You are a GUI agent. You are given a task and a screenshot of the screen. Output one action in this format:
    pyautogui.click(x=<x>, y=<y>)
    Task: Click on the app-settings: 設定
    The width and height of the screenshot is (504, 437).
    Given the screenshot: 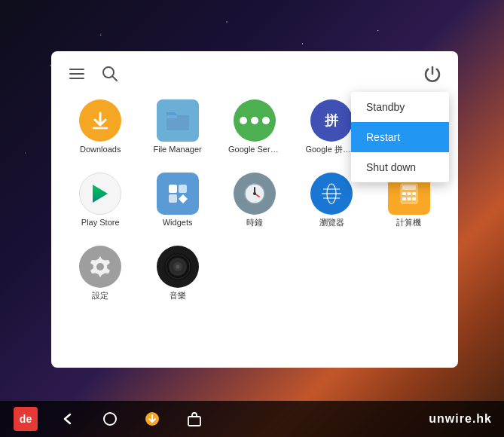 What is the action you would take?
    pyautogui.click(x=100, y=273)
    